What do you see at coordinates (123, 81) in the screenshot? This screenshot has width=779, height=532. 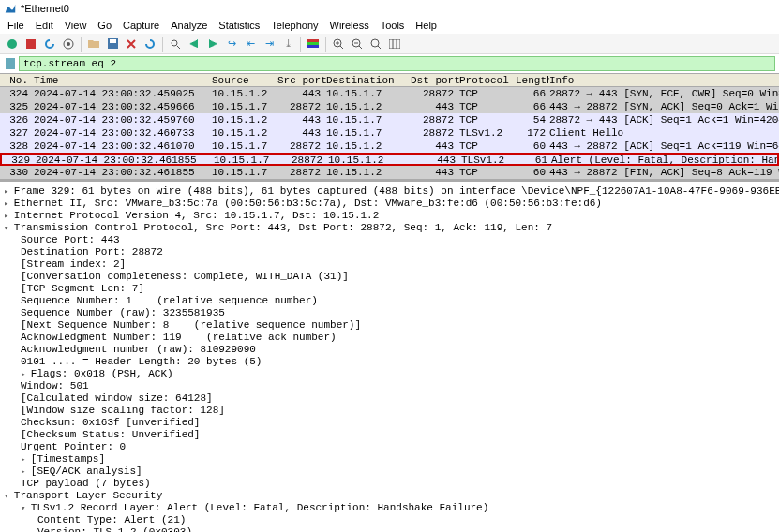 I see `col-time: Time` at bounding box center [123, 81].